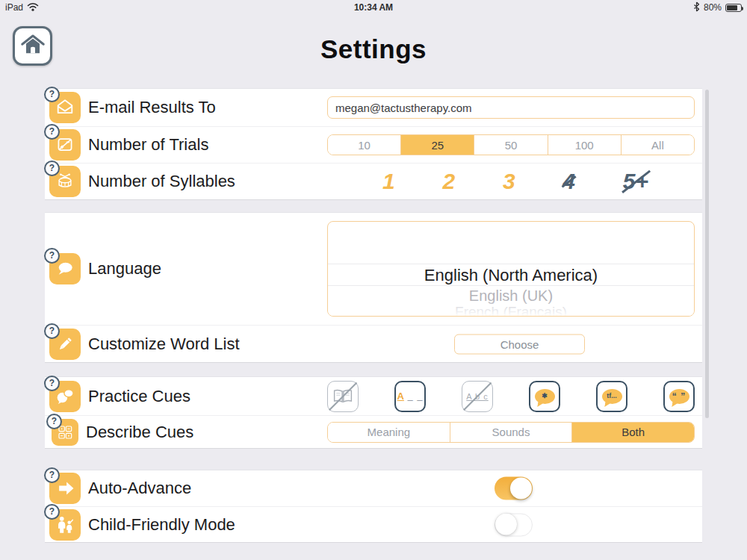 The image size is (747, 560). Describe the element at coordinates (52, 384) in the screenshot. I see `help-badge-practice-cues: ?` at that location.